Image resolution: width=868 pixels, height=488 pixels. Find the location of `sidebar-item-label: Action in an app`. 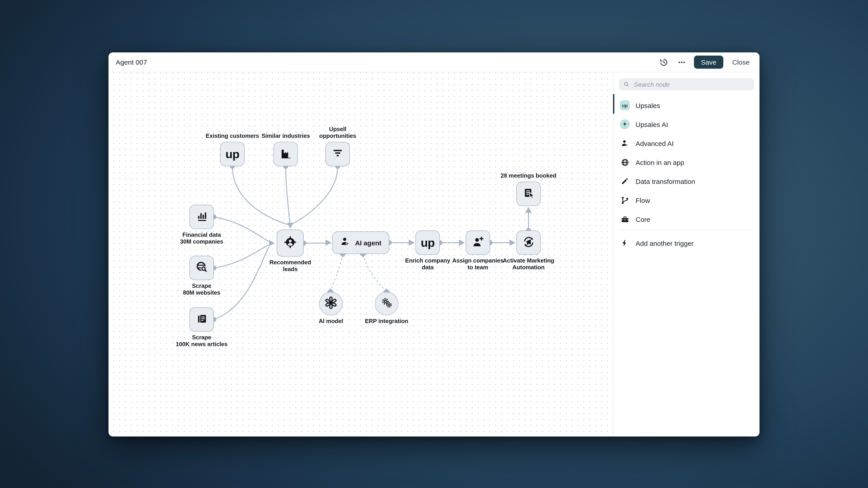

sidebar-item-label: Action in an app is located at coordinates (660, 162).